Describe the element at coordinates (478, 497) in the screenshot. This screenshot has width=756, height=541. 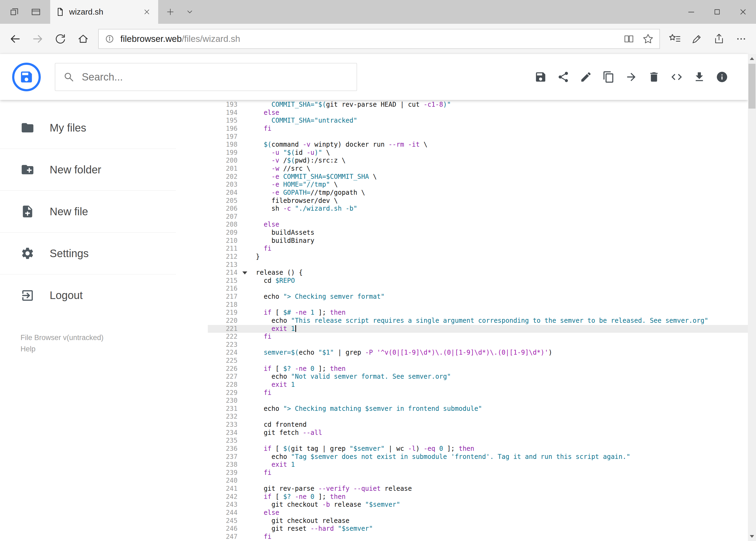
I see `code-line: 242 if [ $? -ne 0 ]; then` at that location.